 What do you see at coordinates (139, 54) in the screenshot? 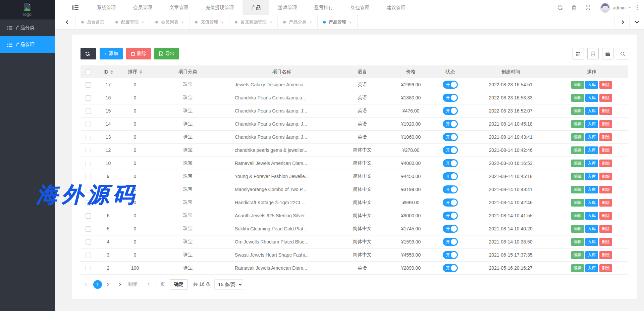
I see `delete-button: 删除` at bounding box center [139, 54].